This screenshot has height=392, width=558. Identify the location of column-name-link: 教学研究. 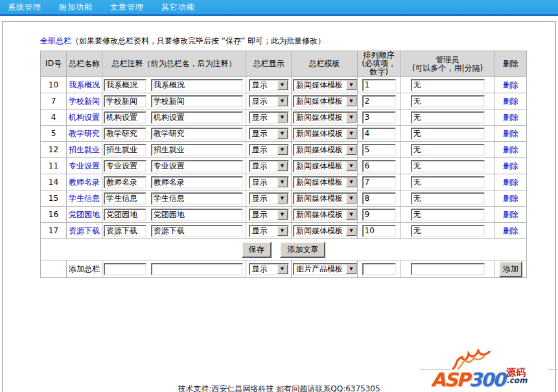
(84, 133).